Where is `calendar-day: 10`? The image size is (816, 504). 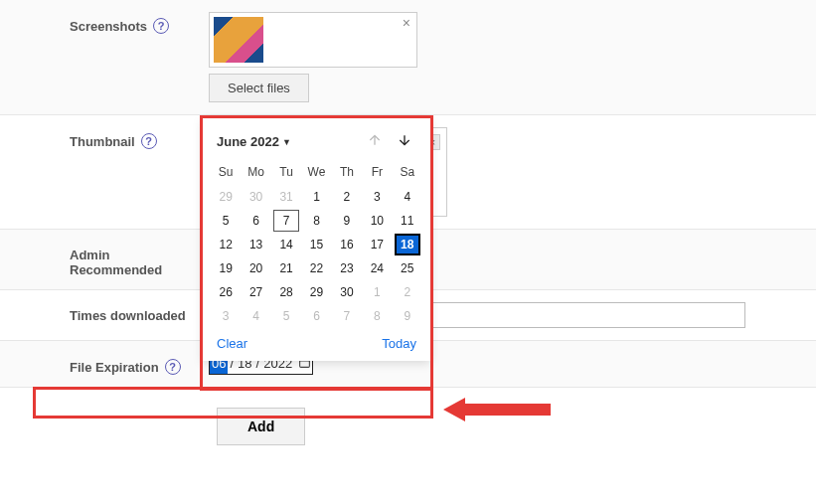
calendar-day: 10 is located at coordinates (377, 221).